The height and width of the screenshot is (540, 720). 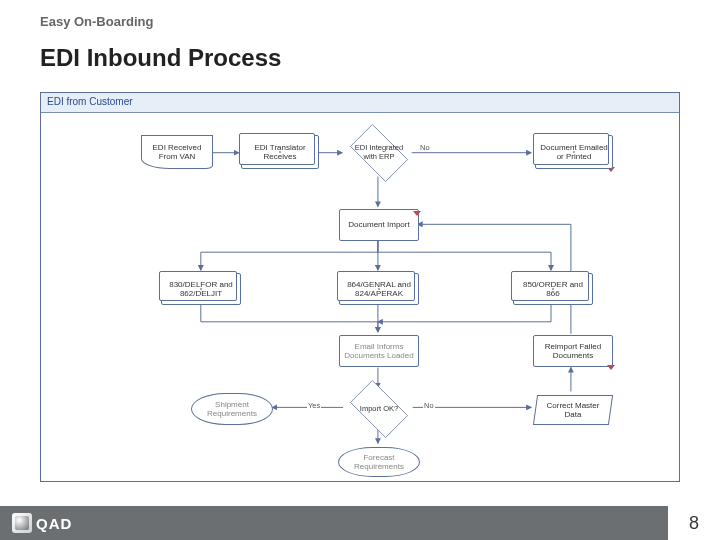 What do you see at coordinates (22, 523) in the screenshot?
I see `brand-logo-icon` at bounding box center [22, 523].